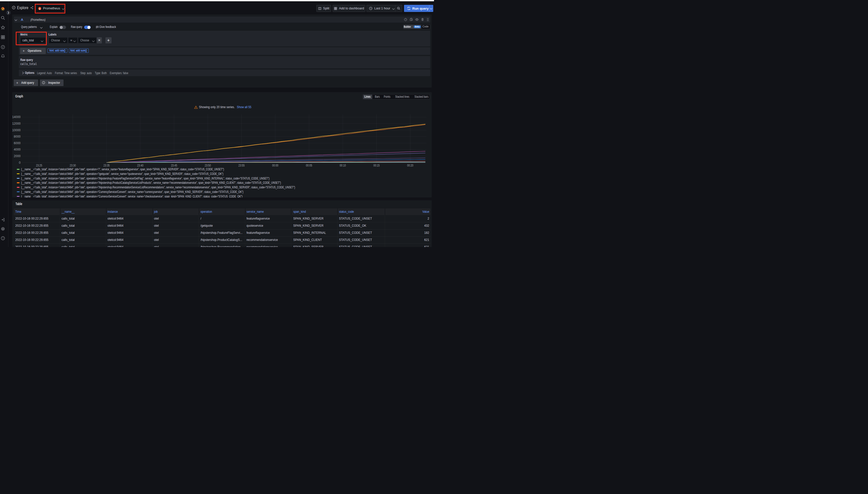 The height and width of the screenshot is (494, 868). Describe the element at coordinates (17, 136) in the screenshot. I see `svg-text: 8000` at that location.